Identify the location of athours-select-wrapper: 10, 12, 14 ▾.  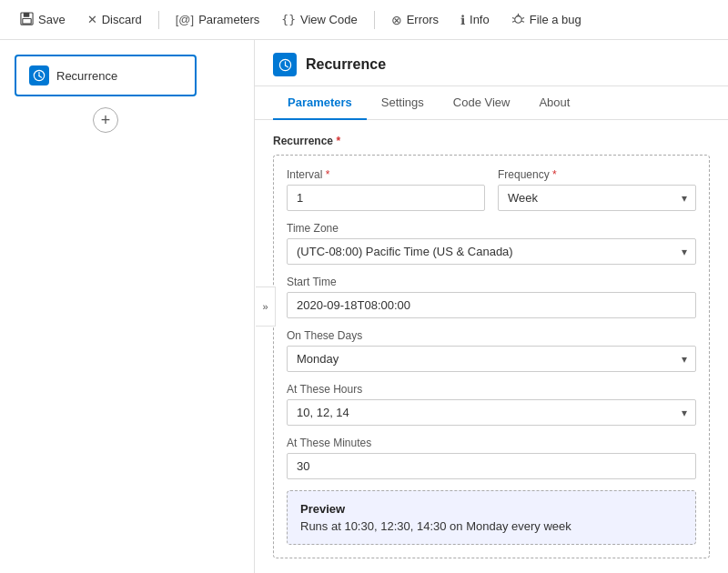
(491, 413).